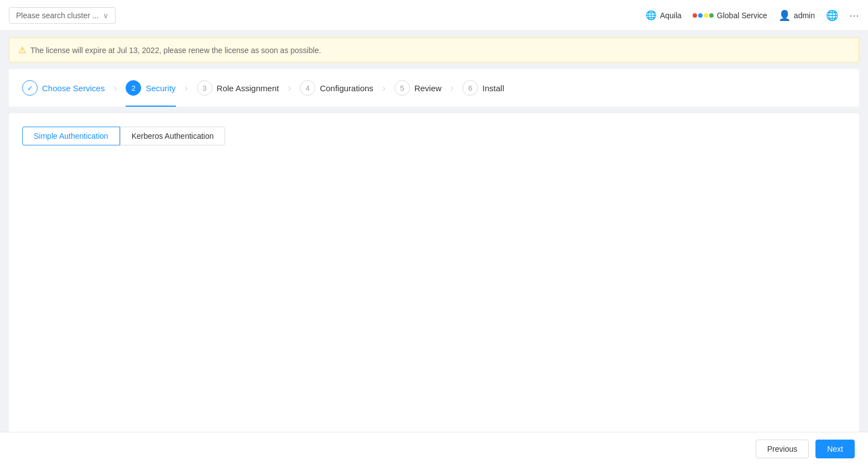 The height and width of the screenshot is (465, 868). I want to click on chevron-down-icon: ∨, so click(106, 15).